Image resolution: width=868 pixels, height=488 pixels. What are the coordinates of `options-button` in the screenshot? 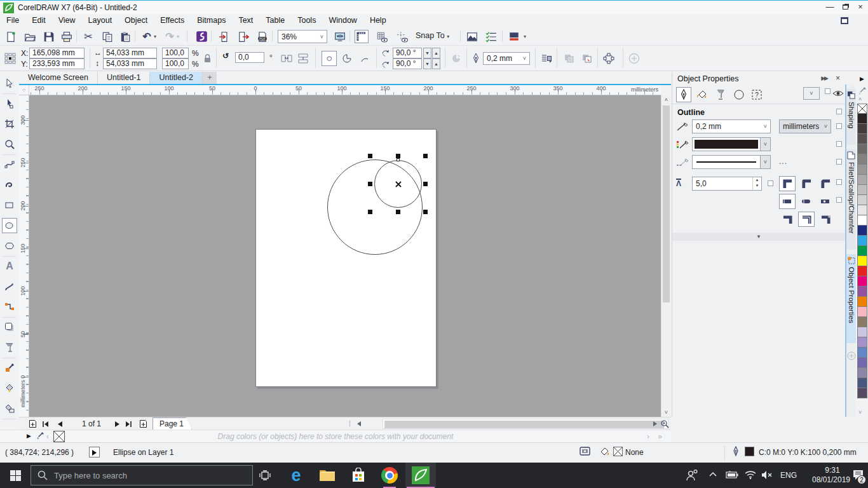 It's located at (472, 37).